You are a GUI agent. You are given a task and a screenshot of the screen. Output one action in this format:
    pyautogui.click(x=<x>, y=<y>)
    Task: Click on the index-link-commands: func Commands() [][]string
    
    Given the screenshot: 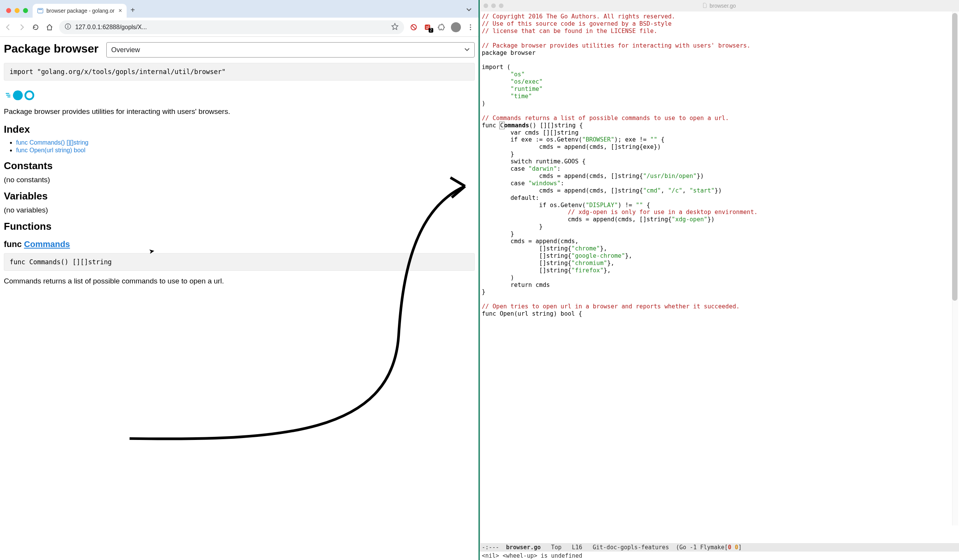 What is the action you would take?
    pyautogui.click(x=52, y=143)
    